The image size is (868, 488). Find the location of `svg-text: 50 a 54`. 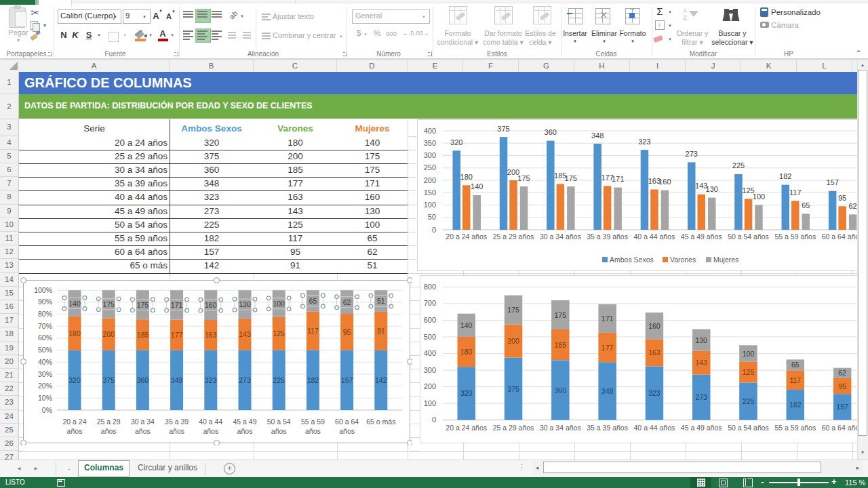

svg-text: 50 a 54 is located at coordinates (279, 422).